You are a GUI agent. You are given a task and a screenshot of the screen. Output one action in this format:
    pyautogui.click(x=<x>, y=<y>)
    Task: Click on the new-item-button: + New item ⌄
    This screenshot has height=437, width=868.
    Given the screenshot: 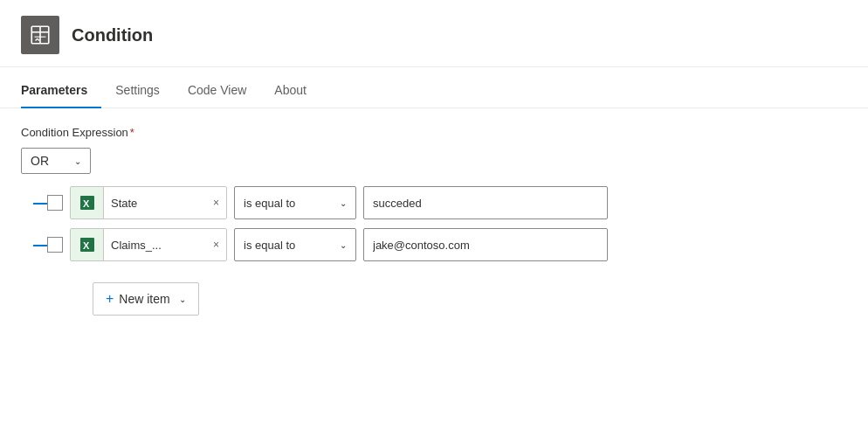 What is the action you would take?
    pyautogui.click(x=146, y=299)
    